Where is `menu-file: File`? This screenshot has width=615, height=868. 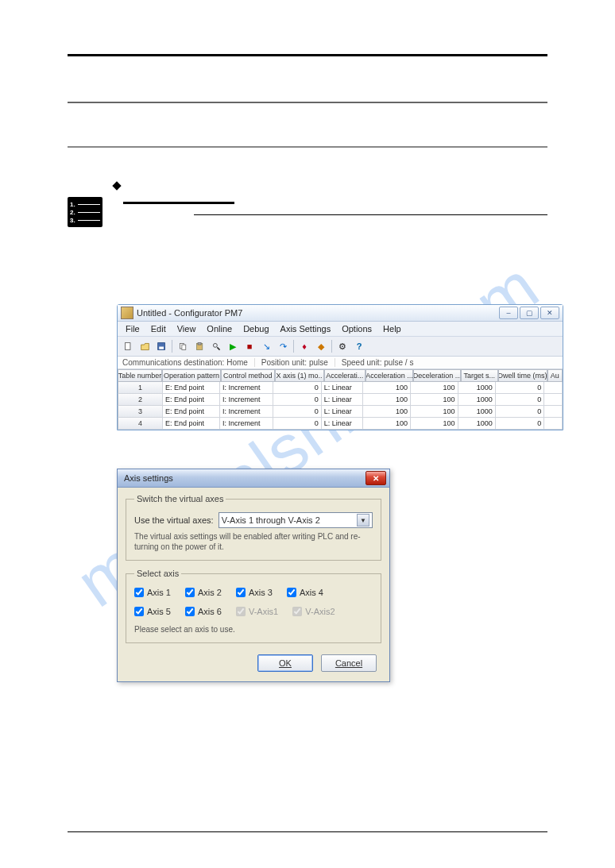
menu-file: File is located at coordinates (133, 329).